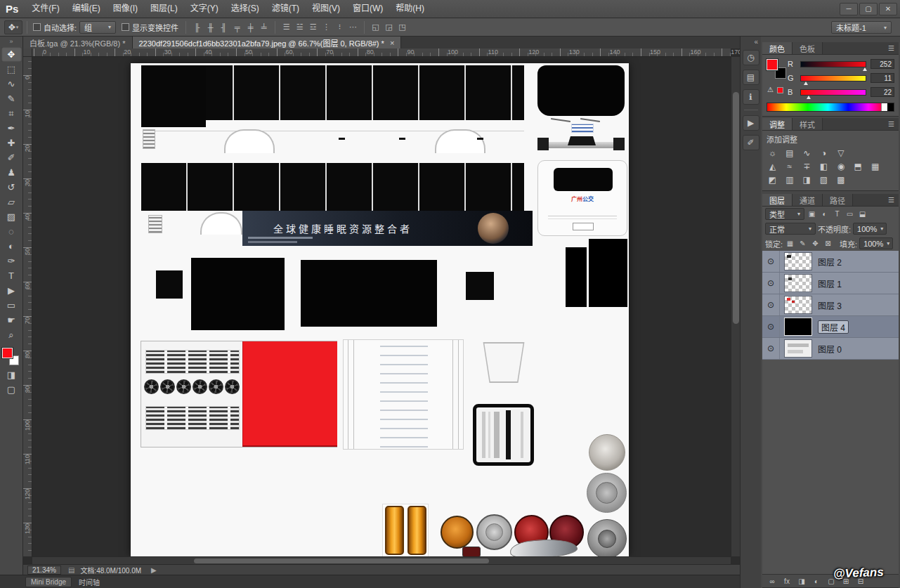 The image size is (900, 588). I want to click on tab-styles: 样式, so click(808, 124).